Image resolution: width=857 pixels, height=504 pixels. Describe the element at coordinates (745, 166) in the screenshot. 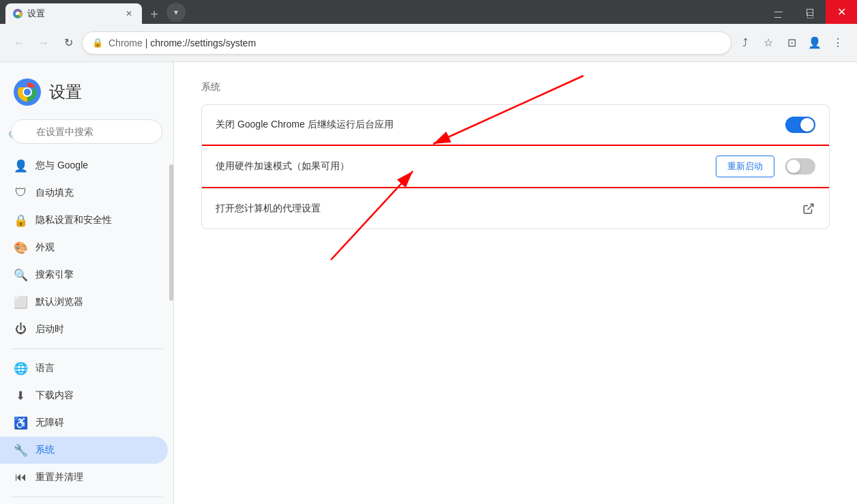

I see `restart-button: 重新启动` at that location.